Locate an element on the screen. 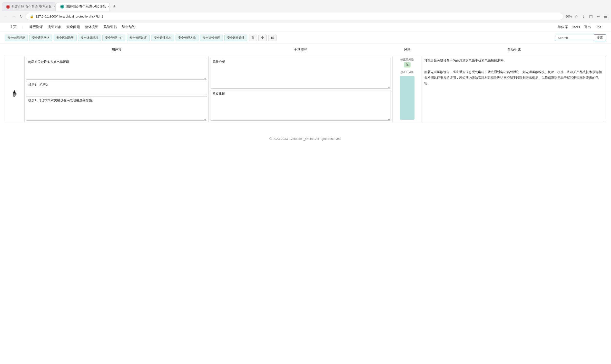 The image size is (611, 364). nav-unit-lib: 单位库 is located at coordinates (563, 27).